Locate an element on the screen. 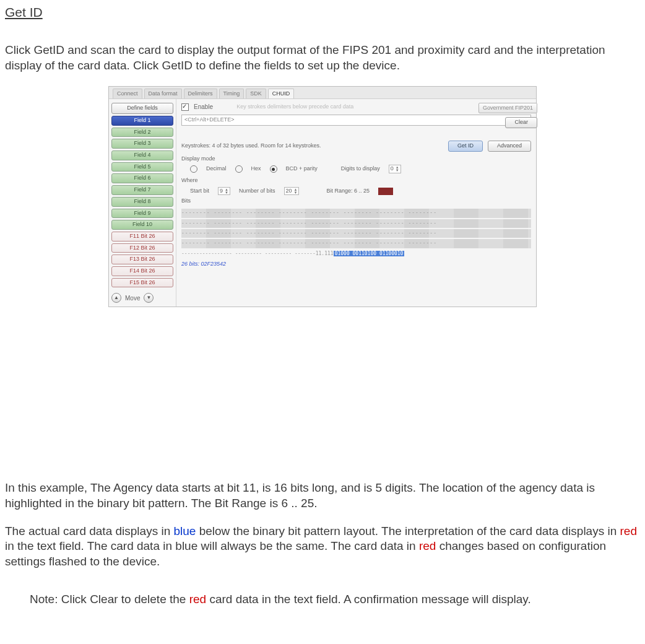 This screenshot has width=645, height=644. startbit-label: Start bit is located at coordinates (199, 191).